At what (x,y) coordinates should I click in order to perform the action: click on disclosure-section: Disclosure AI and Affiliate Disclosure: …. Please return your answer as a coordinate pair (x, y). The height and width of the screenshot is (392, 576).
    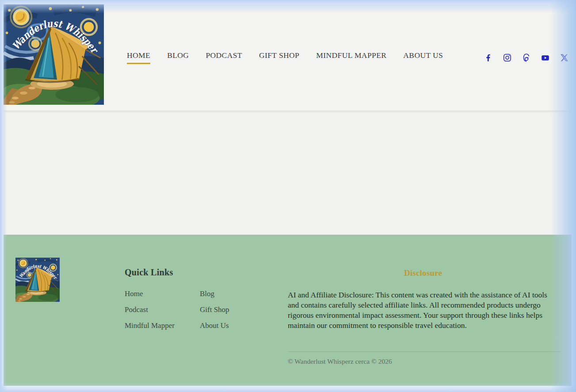
    Looking at the image, I should click on (423, 300).